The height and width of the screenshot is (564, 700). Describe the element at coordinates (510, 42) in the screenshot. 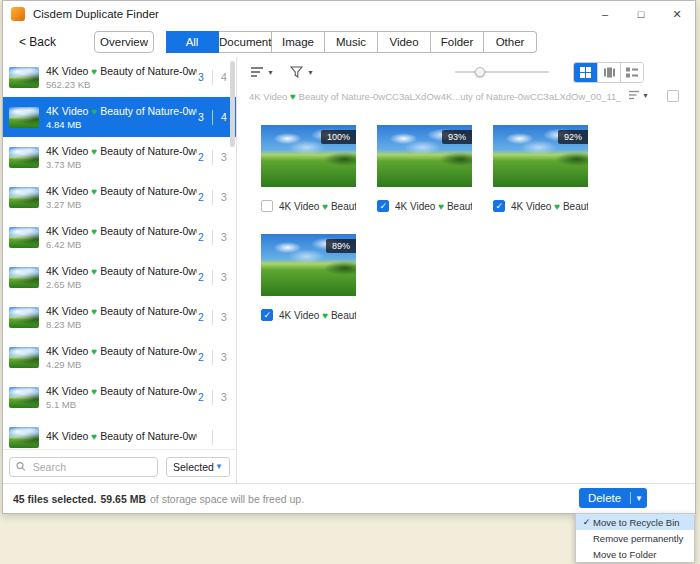

I see `category-tab: Other` at that location.